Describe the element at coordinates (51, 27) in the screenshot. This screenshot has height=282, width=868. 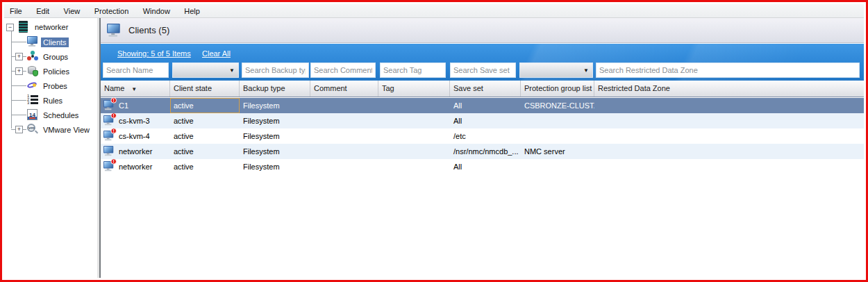
I see `tree-root-label: networker` at that location.